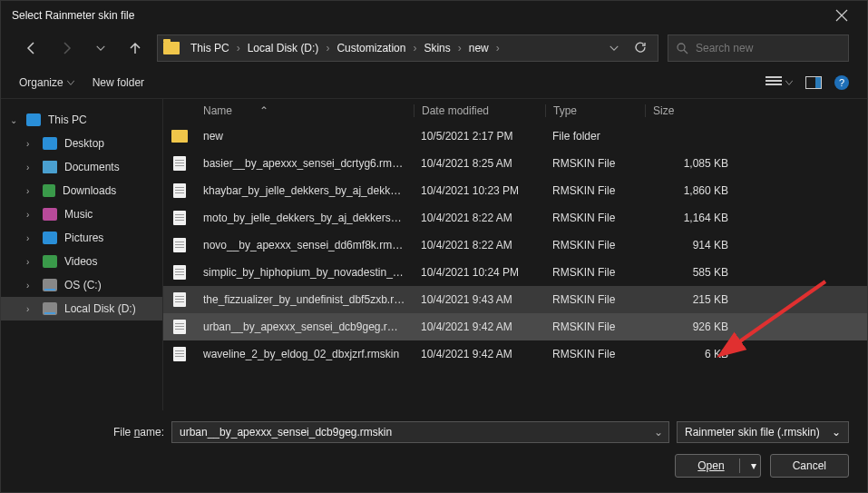  I want to click on organize-button: Organize, so click(47, 83).